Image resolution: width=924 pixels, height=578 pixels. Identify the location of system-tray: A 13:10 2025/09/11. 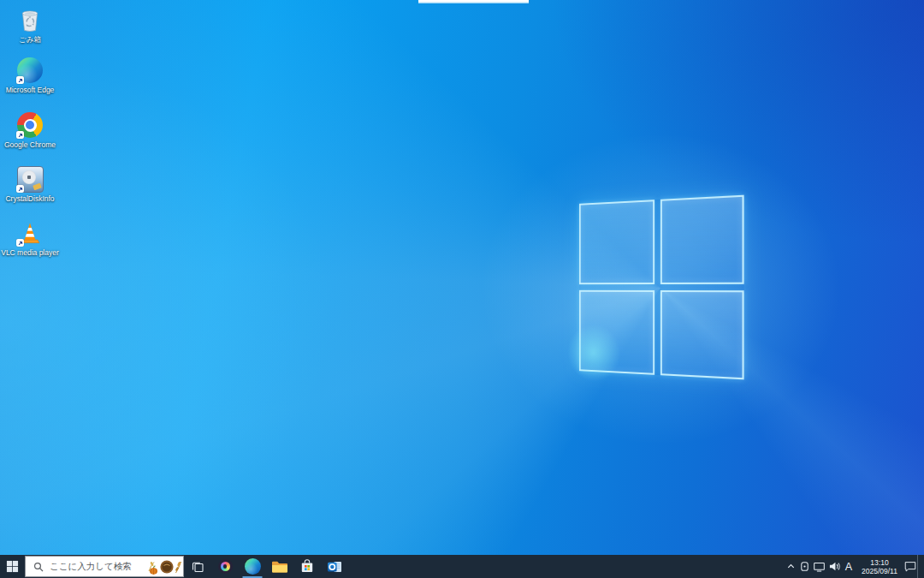
(854, 567).